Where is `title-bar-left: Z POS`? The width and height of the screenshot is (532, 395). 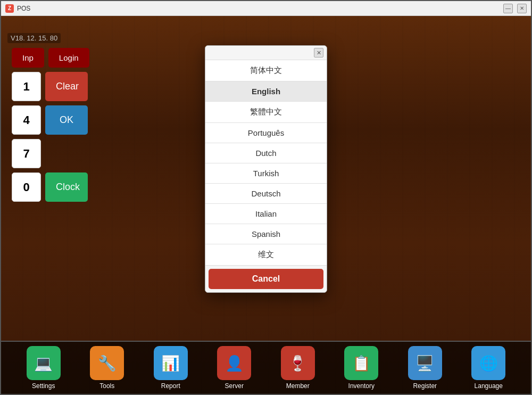 title-bar-left: Z POS is located at coordinates (18, 9).